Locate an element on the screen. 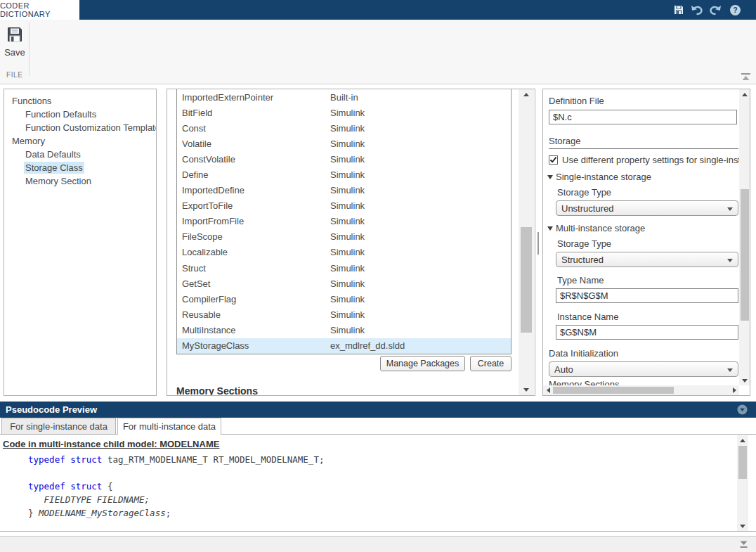  storage-section-header: Storage is located at coordinates (644, 142).